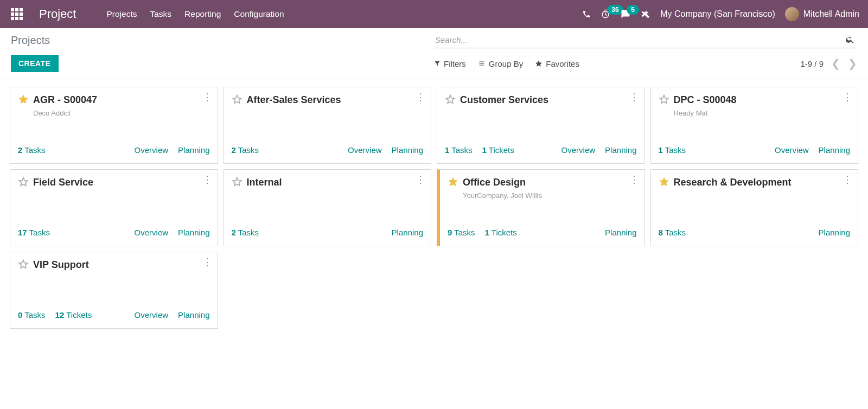 The image size is (868, 409). Describe the element at coordinates (328, 125) in the screenshot. I see `project-card: After-Sales Services⋮2 TasksOverviewPlan…` at that location.